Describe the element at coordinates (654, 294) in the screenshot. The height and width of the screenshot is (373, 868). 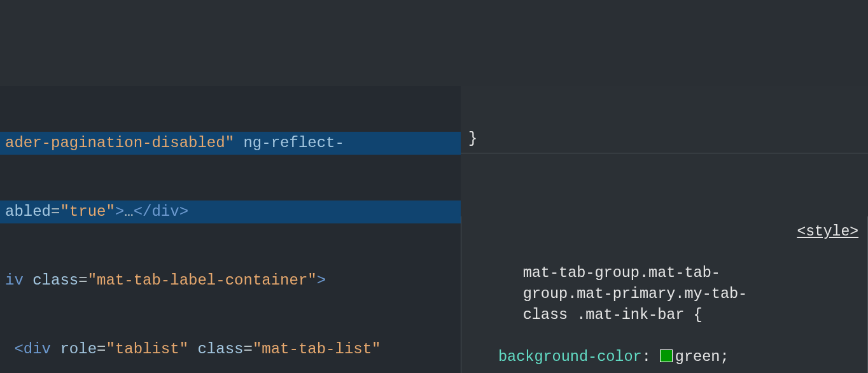
I see `css-selector: mat-tab-group.mat-tab-group.mat-primary.…` at that location.